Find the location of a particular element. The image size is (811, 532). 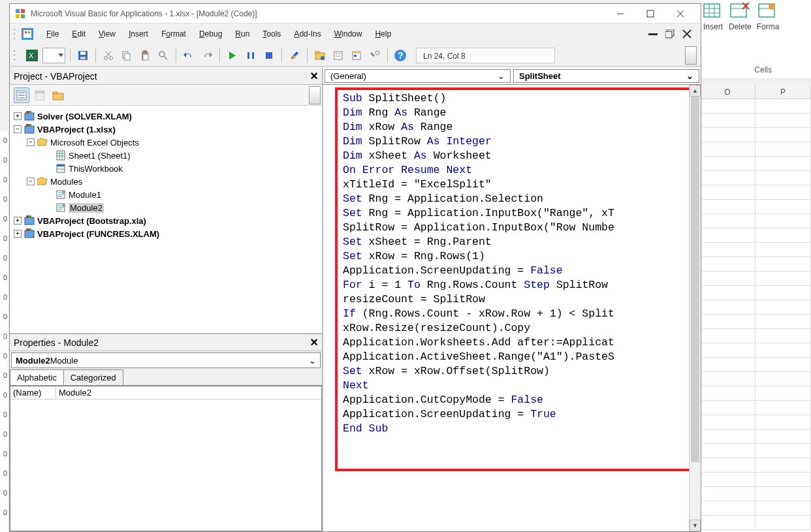

scrollbar-thumb is located at coordinates (695, 279).